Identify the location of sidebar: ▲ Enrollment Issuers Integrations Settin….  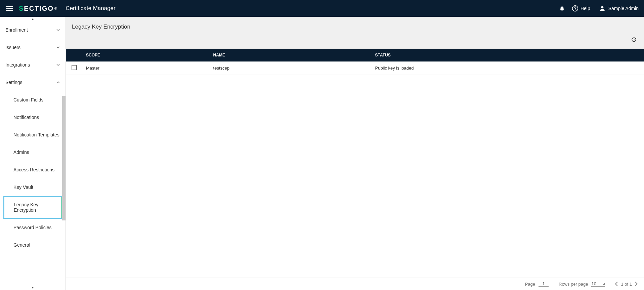
(33, 153).